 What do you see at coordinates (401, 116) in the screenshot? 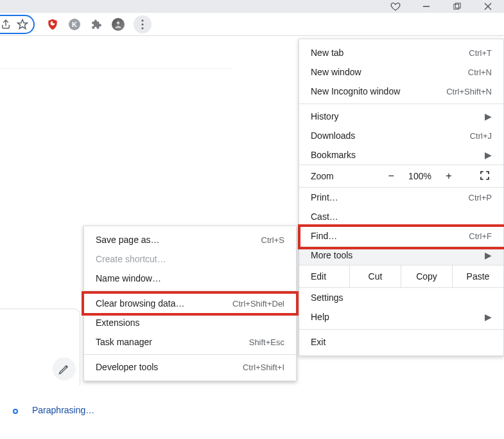
I see `menu-history: History ▶` at bounding box center [401, 116].